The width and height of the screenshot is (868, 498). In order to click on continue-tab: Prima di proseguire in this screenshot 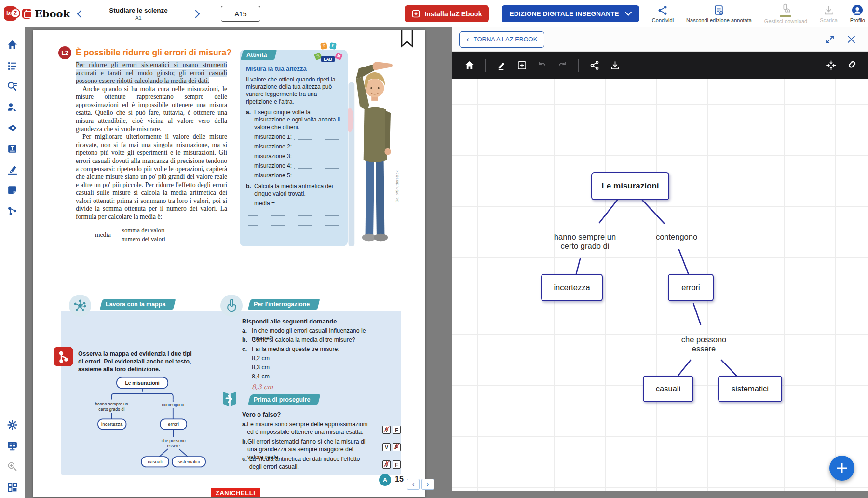, I will do `click(283, 400)`.